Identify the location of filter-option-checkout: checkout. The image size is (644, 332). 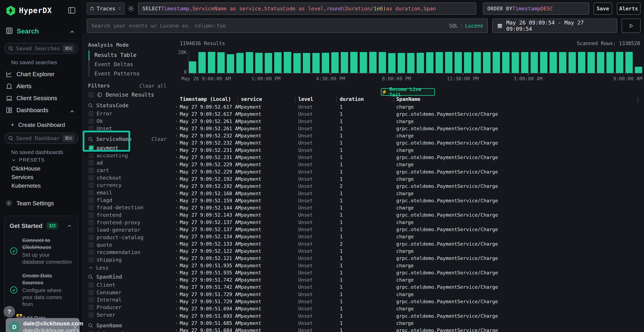
(130, 178).